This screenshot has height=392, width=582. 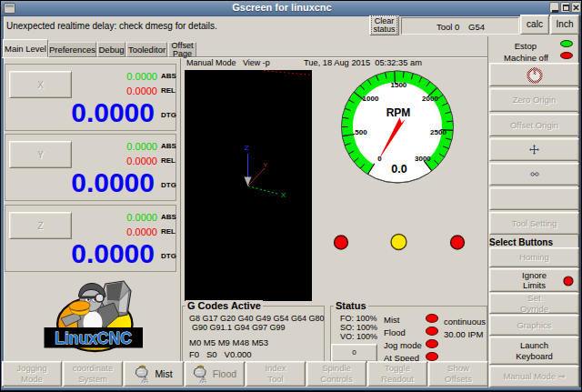 What do you see at coordinates (93, 338) in the screenshot?
I see `svg-text: LinuxCNC` at bounding box center [93, 338].